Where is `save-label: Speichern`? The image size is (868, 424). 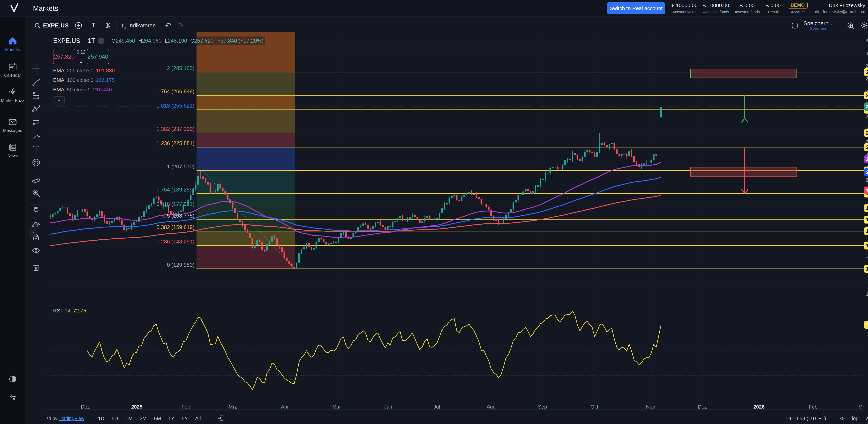
save-label: Speichern is located at coordinates (816, 23).